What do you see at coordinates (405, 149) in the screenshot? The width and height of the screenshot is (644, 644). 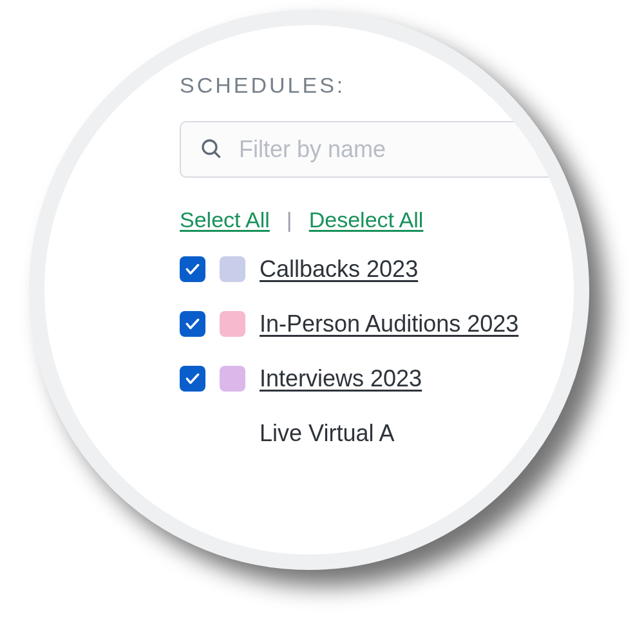 I see `filter-input` at bounding box center [405, 149].